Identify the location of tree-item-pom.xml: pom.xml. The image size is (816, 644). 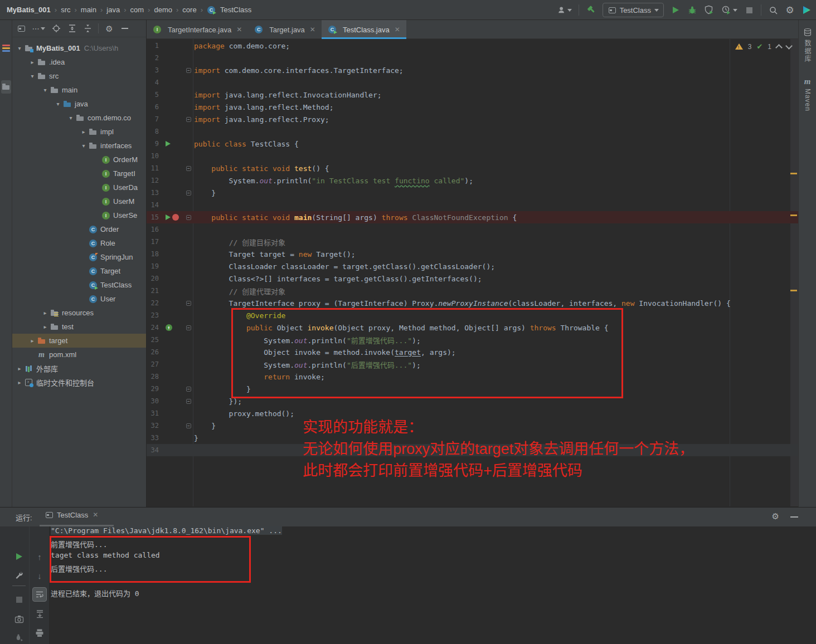
(79, 354).